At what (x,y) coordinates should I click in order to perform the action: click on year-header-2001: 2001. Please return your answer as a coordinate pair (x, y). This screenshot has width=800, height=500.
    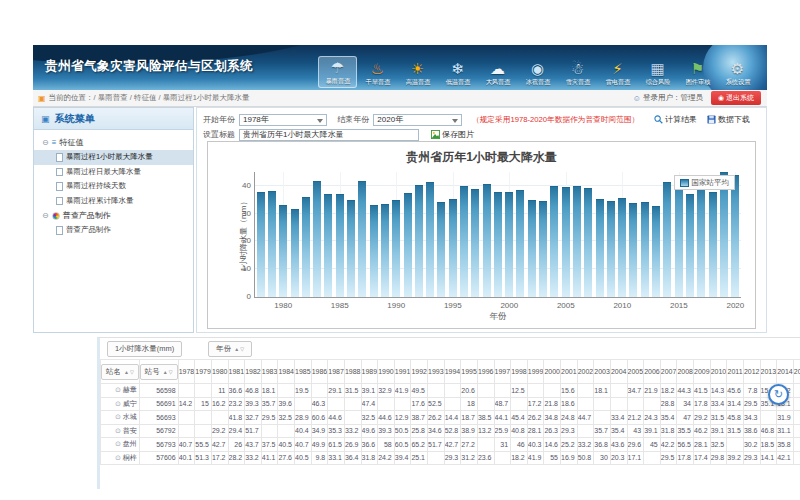
    Looking at the image, I should click on (570, 372).